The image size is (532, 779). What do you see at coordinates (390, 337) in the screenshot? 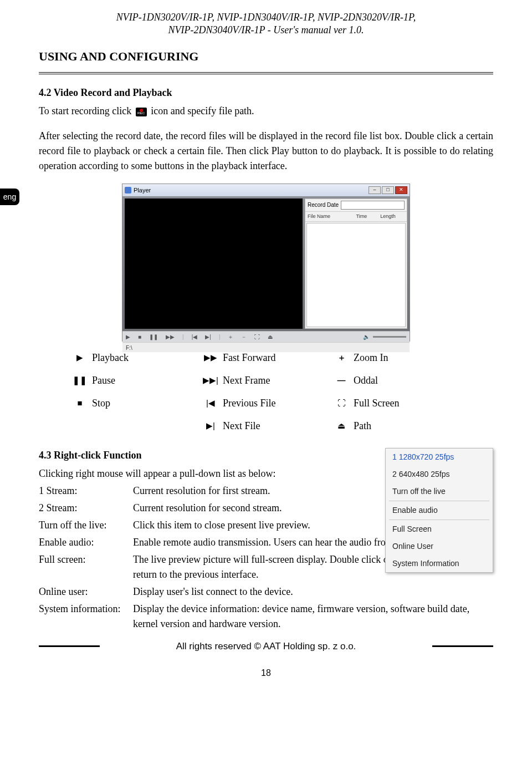
I see `volume-track` at bounding box center [390, 337].